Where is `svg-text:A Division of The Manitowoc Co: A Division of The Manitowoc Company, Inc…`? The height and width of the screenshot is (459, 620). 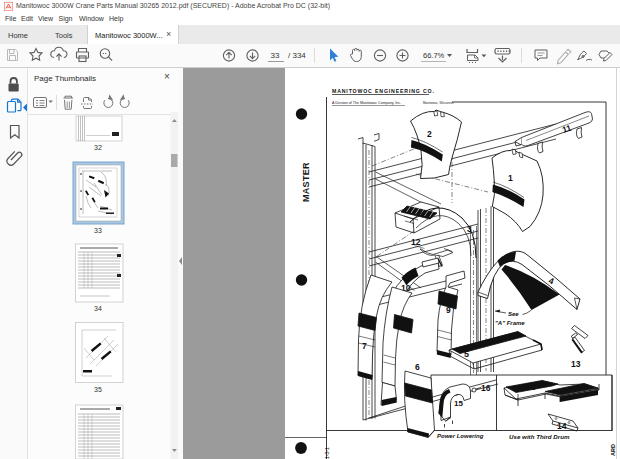
svg-text:A Division of The Manitowoc Co: A Division of The Manitowoc Company, Inc… is located at coordinates (366, 103).